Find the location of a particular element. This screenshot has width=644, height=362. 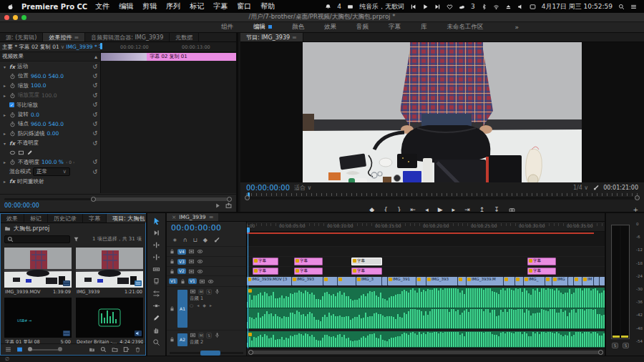

project-bin-name: 大胸包.prproj is located at coordinates (31, 229).